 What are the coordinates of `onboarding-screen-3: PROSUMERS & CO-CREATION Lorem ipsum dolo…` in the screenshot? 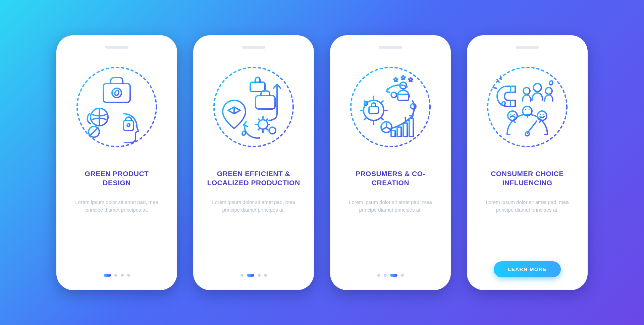 It's located at (390, 163).